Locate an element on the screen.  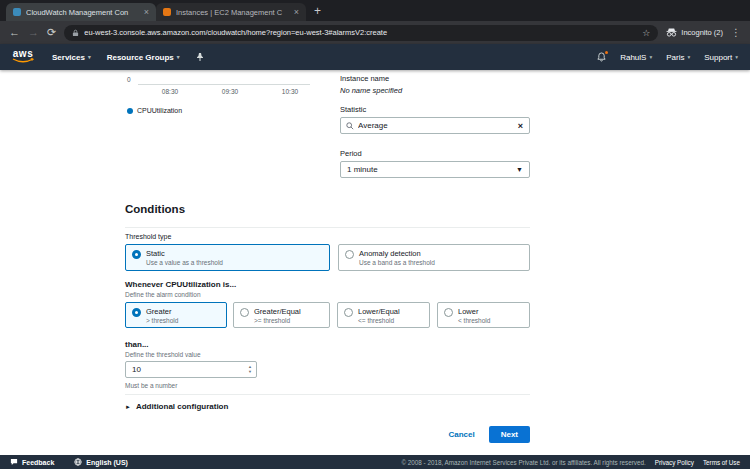
feedback-button: Feedback is located at coordinates (32, 462).